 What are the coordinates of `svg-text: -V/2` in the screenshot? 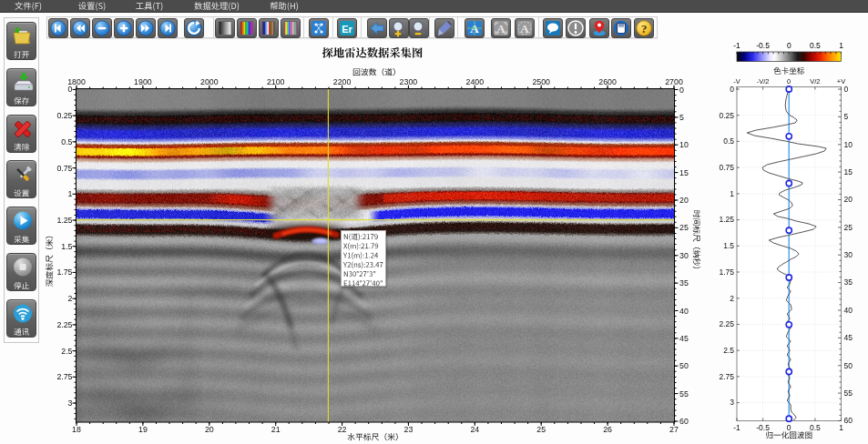 It's located at (763, 82).